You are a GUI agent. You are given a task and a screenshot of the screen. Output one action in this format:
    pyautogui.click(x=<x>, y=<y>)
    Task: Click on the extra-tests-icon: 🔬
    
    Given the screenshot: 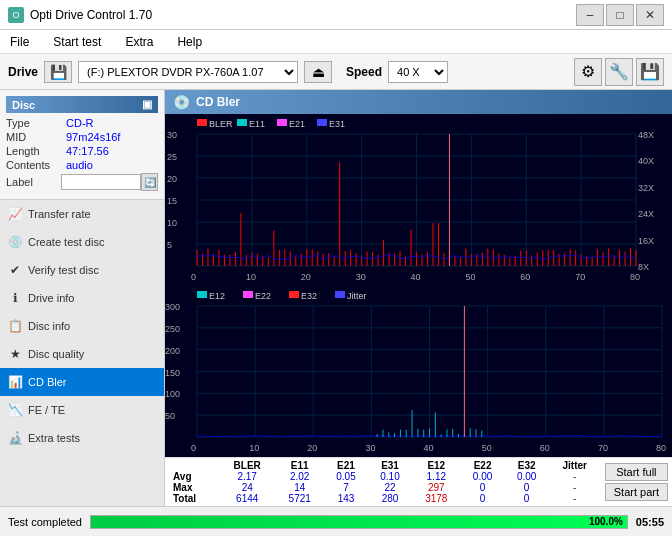 What is the action you would take?
    pyautogui.click(x=15, y=438)
    